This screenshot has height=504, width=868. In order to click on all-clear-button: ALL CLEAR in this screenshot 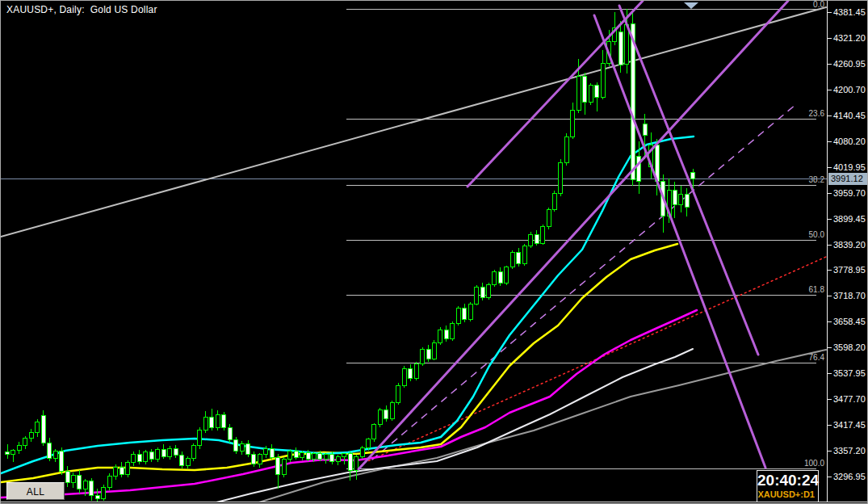, I will do `click(36, 491)`.